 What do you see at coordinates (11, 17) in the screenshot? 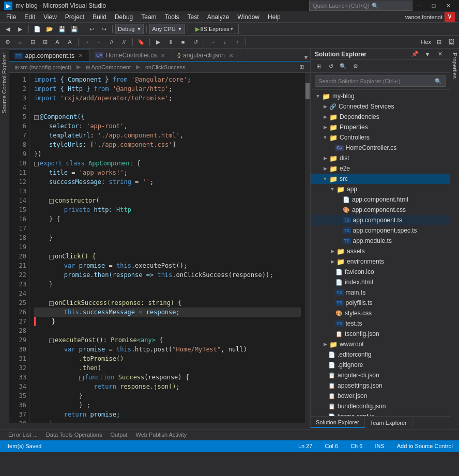
I see `menu-file: File` at bounding box center [11, 17].